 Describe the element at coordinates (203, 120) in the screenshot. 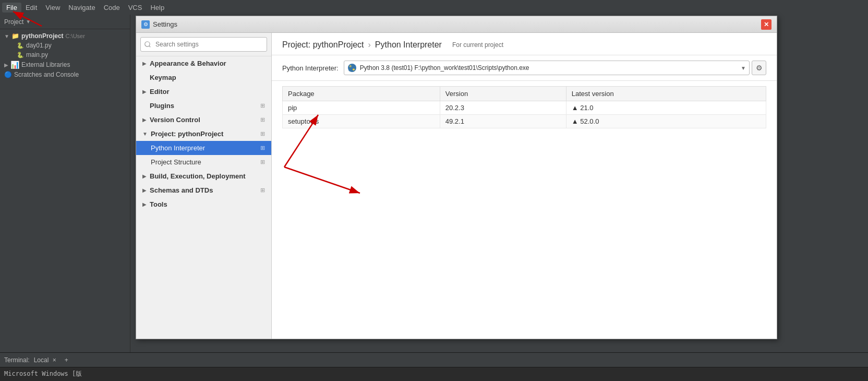

I see `nav-version-control: ▶ Version Control ⊞` at that location.